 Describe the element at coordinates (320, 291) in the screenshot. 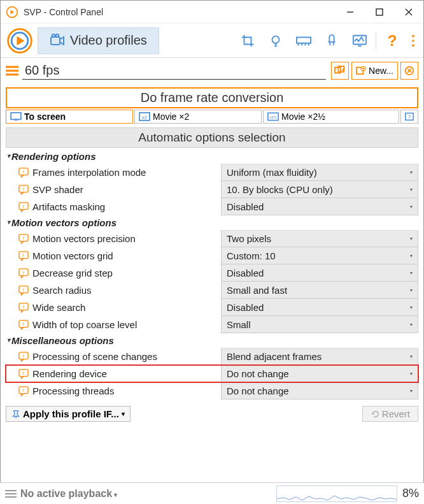

I see `setting-dropdown: Small and fast` at that location.